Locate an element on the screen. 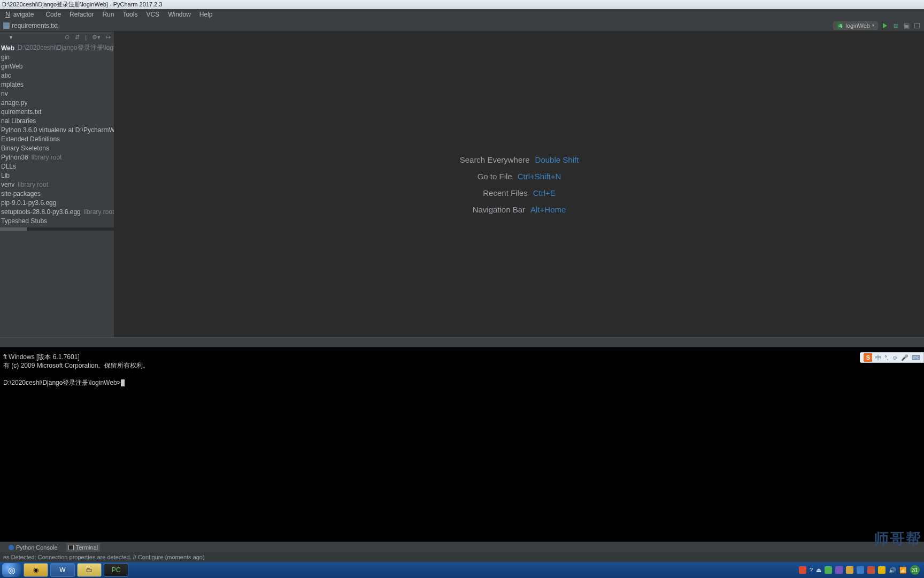  ime-brand-icon: S is located at coordinates (868, 358).